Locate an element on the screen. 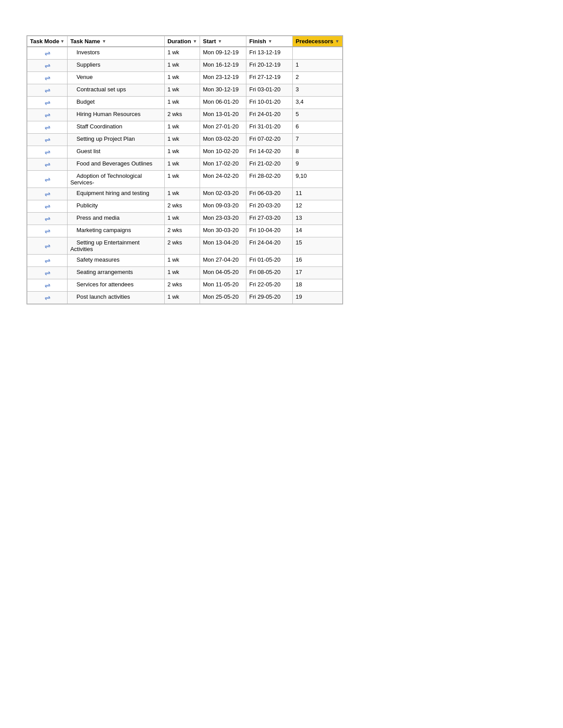  finish-cell: Fri 07-02-20 is located at coordinates (269, 140).